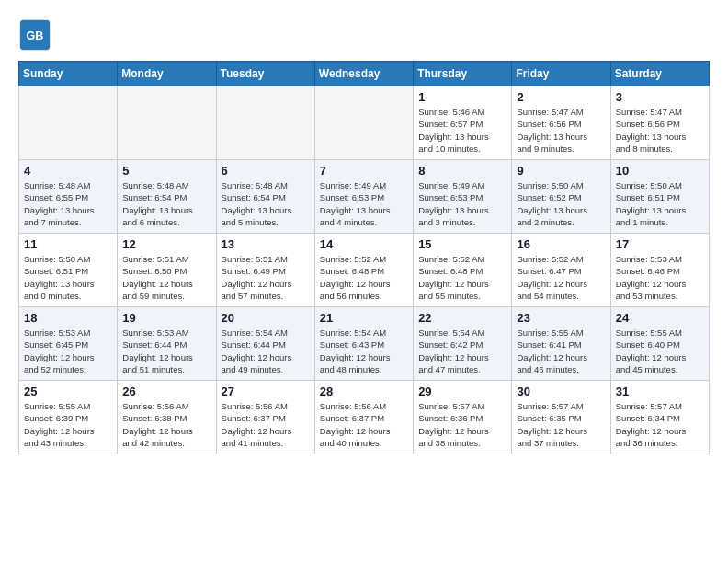 The width and height of the screenshot is (728, 563). I want to click on day-number: 23, so click(561, 318).